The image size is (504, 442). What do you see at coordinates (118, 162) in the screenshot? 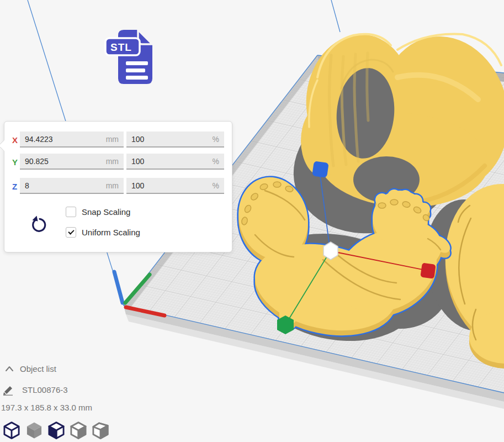
I see `scale-row-y: Y mm %` at bounding box center [118, 162].